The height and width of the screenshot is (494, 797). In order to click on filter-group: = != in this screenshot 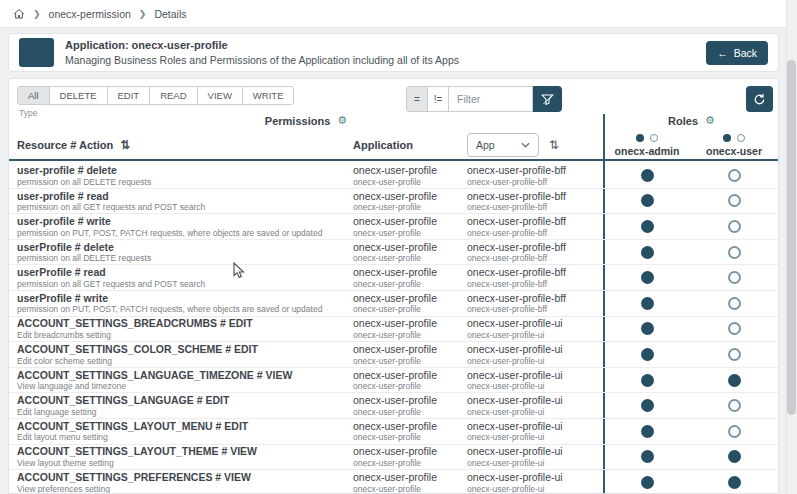, I will do `click(484, 99)`.